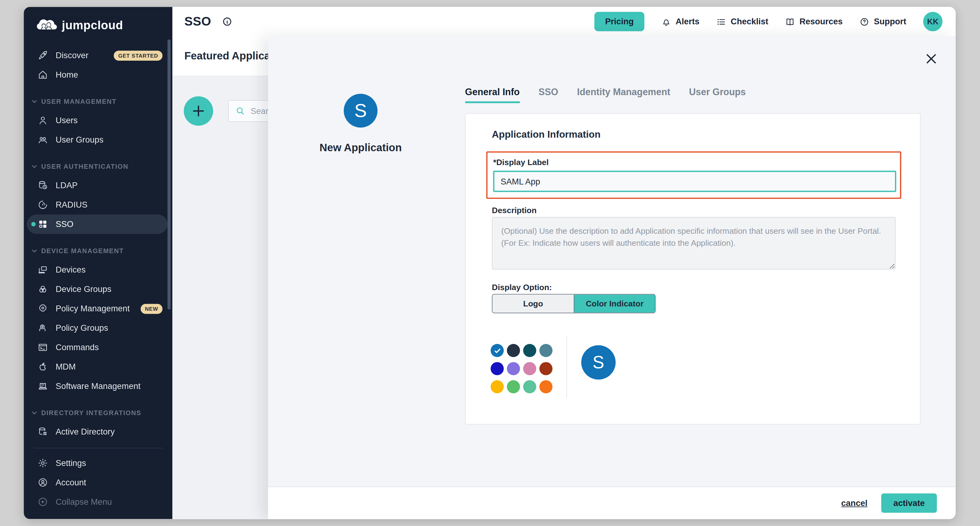  I want to click on modal-tabs: General Info SSO Identity Management Use…, so click(605, 95).